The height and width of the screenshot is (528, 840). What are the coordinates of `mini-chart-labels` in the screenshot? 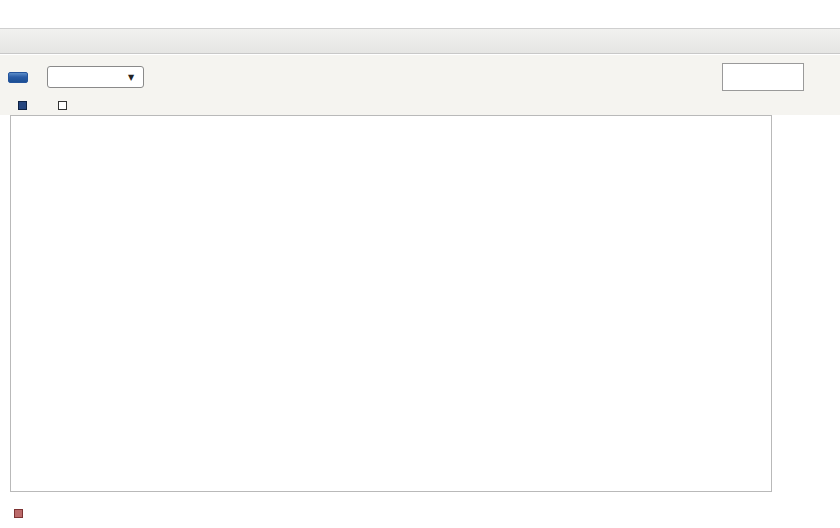 It's located at (823, 77).